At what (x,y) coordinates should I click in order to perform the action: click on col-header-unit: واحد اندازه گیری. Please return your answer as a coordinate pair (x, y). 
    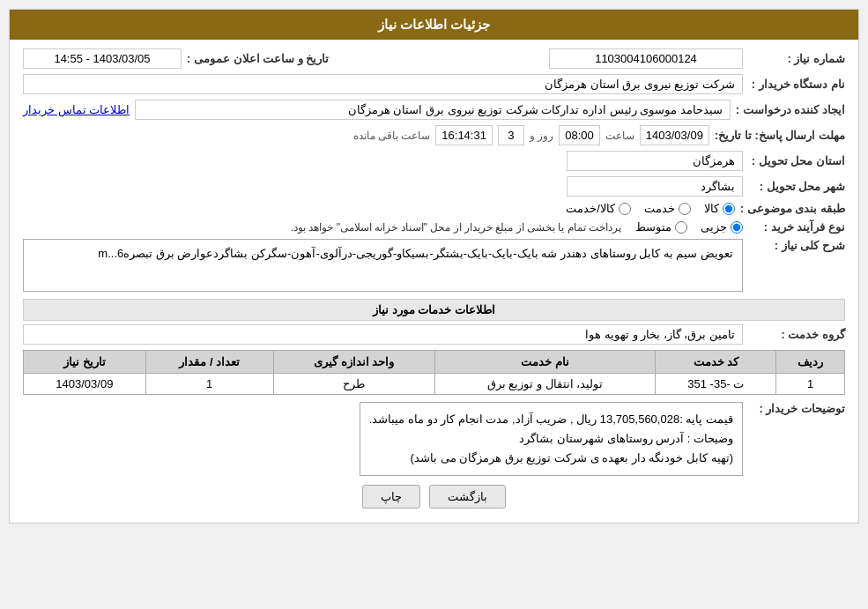
    Looking at the image, I should click on (354, 362).